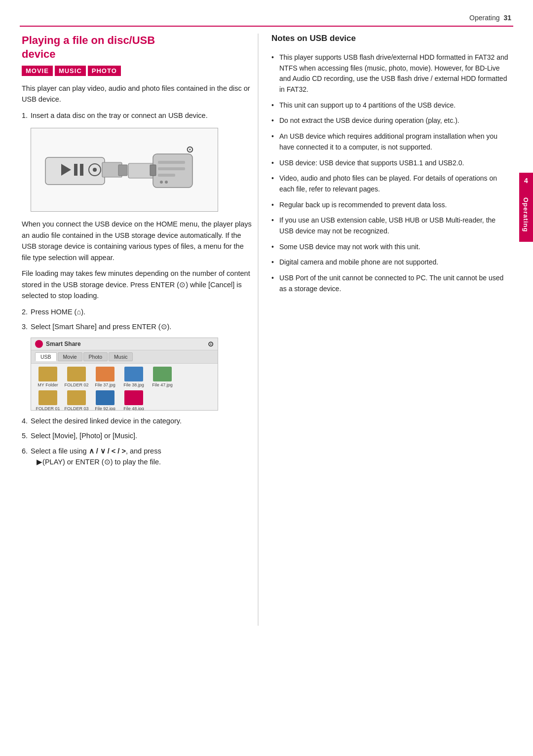  I want to click on ss-item-file92: File 92.jpg, so click(105, 401).